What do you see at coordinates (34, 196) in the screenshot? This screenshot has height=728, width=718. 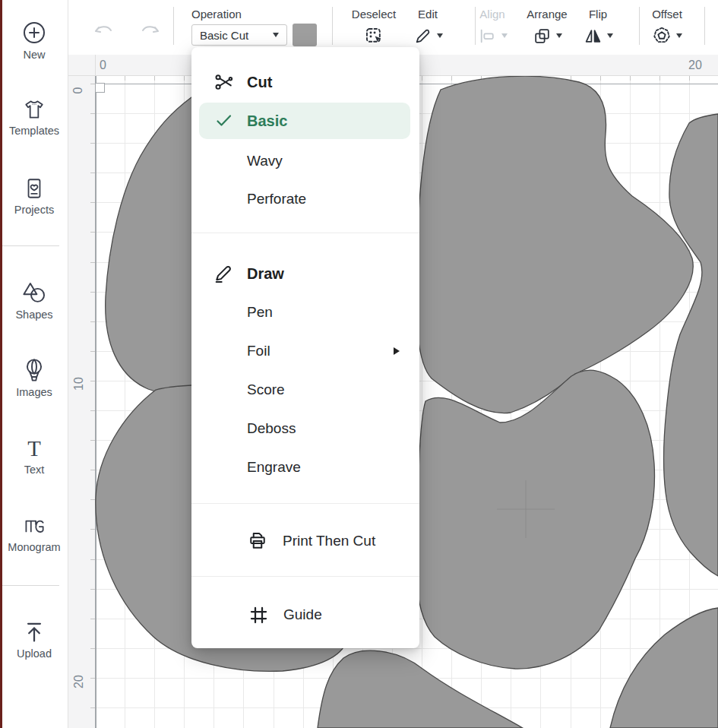 I see `sidebar-item-projects: Projects` at bounding box center [34, 196].